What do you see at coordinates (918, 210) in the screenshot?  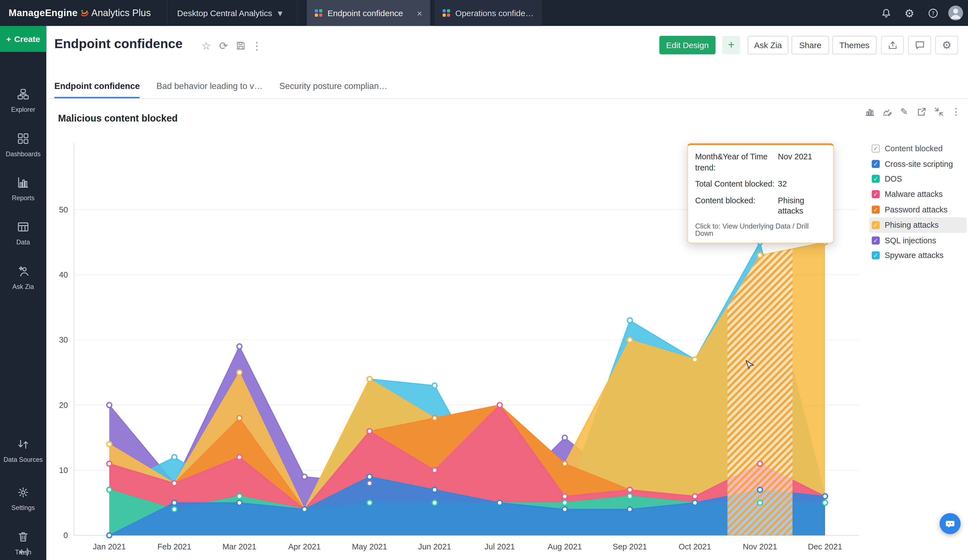 I see `legend-item-password-attacks: ✓Password attacks` at bounding box center [918, 210].